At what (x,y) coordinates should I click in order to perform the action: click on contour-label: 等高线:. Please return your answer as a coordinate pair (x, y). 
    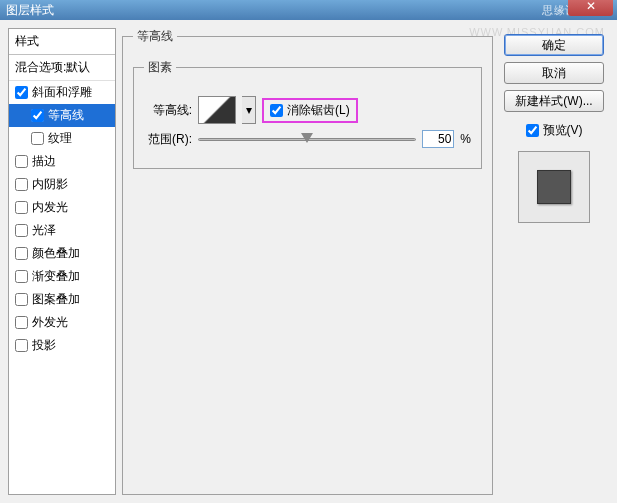
    Looking at the image, I should click on (168, 110).